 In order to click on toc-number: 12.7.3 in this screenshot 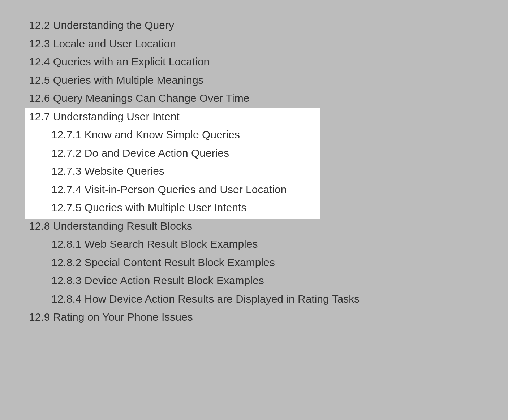, I will do `click(66, 171)`.